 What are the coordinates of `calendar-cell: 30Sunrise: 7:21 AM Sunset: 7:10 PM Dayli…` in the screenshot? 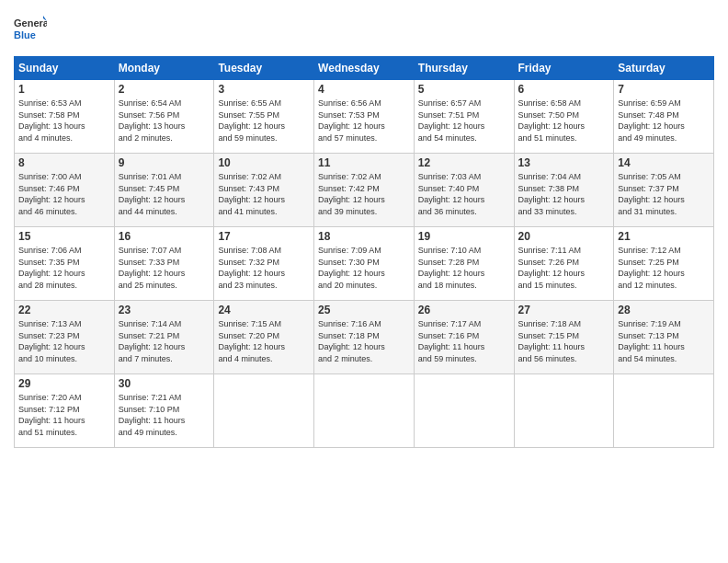 It's located at (164, 411).